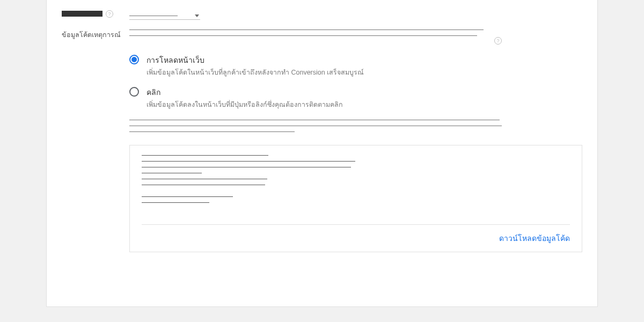  I want to click on description-block, so click(317, 126).